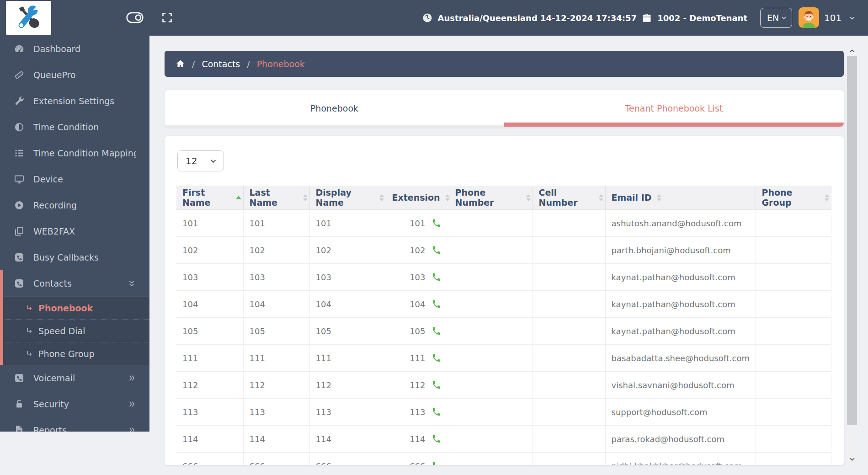  I want to click on cell-last-name: 666, so click(276, 459).